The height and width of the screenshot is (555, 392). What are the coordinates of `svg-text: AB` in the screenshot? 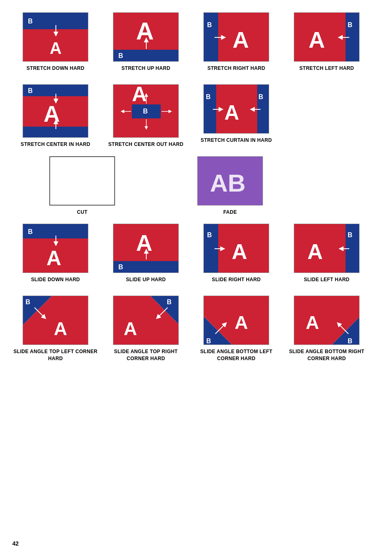 It's located at (228, 183).